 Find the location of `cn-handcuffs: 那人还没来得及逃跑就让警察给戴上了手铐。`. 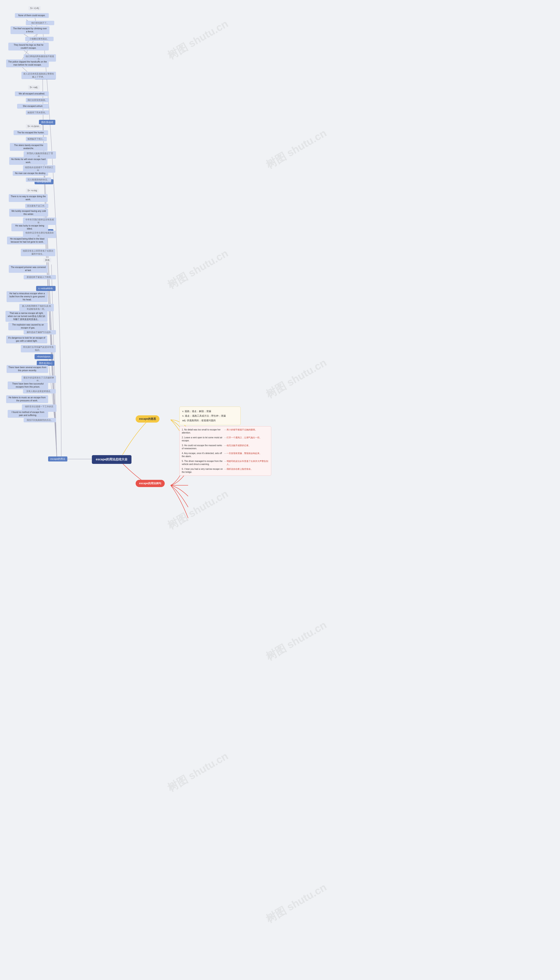

cn-handcuffs: 那人还没来得及逃跑就让警察给戴上了手铐。 is located at coordinates (39, 75).